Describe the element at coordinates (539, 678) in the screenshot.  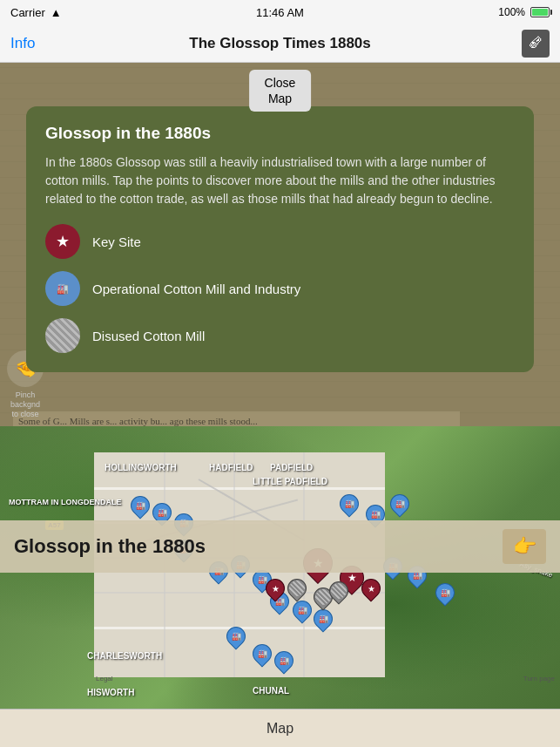
I see `map-turnpage-label: Turn page` at that location.